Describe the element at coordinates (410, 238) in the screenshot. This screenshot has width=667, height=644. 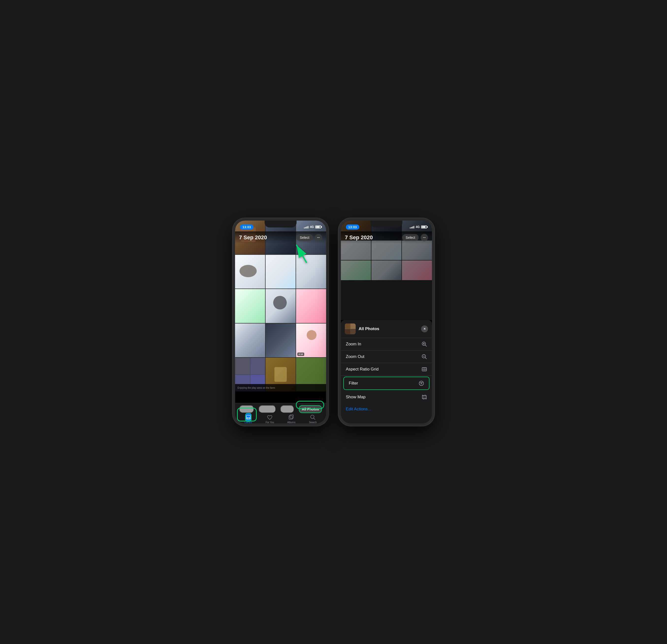
I see `select-button-2: Select` at that location.